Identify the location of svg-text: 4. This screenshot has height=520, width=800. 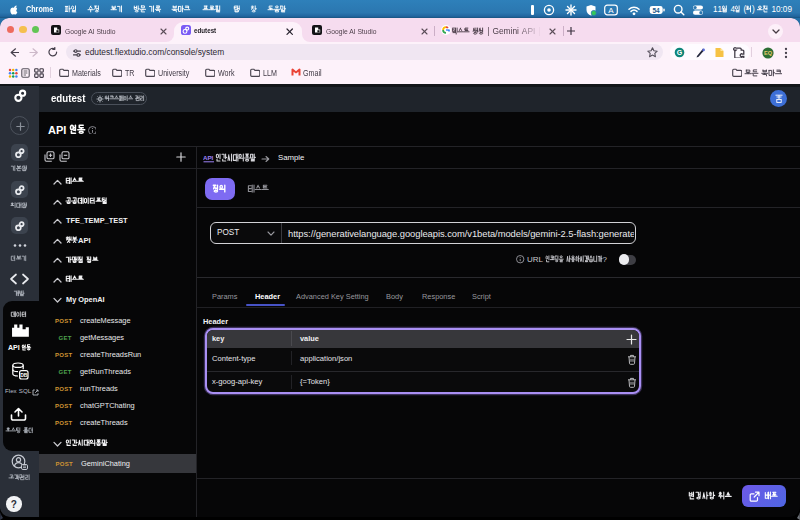
(734, 10).